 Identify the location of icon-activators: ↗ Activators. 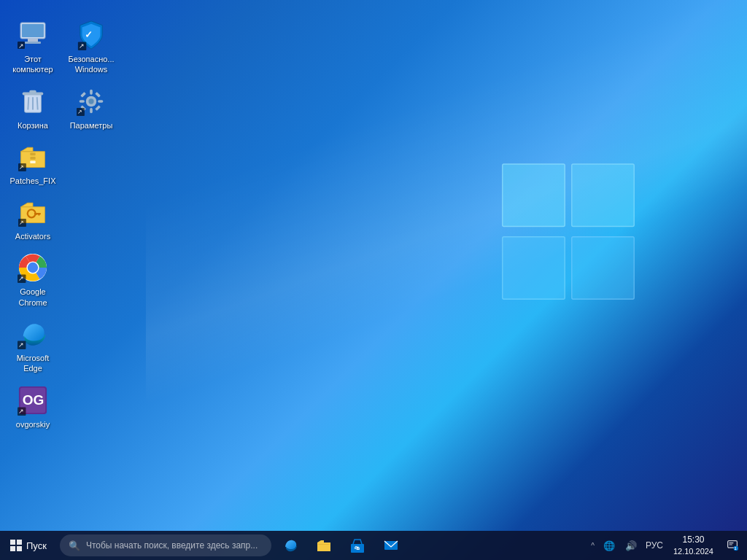
(33, 219).